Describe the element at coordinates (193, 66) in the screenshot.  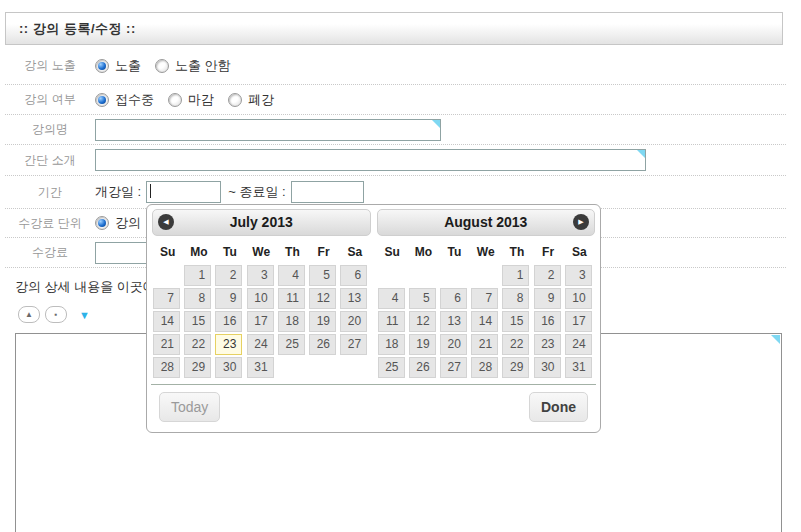
I see `radio-option: 노출 안함` at that location.